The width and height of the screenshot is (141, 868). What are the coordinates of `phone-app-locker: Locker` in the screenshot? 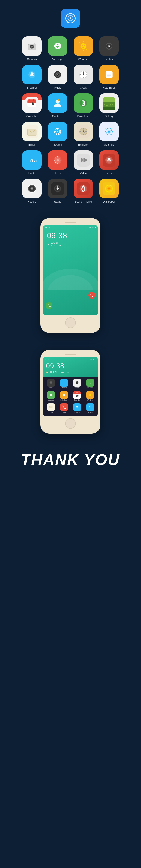 It's located at (51, 384).